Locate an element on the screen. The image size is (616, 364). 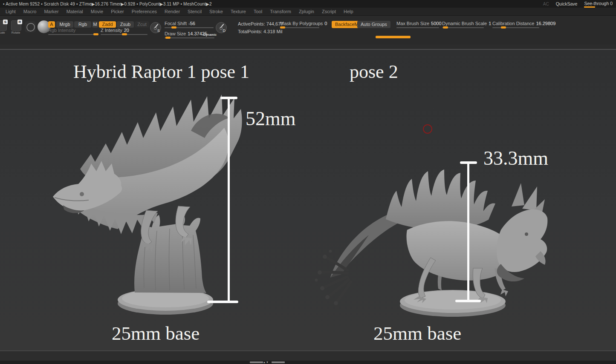
status-bar: • Active Mem 9252 • Scratch Disk 49 • ZT… is located at coordinates (308, 4).